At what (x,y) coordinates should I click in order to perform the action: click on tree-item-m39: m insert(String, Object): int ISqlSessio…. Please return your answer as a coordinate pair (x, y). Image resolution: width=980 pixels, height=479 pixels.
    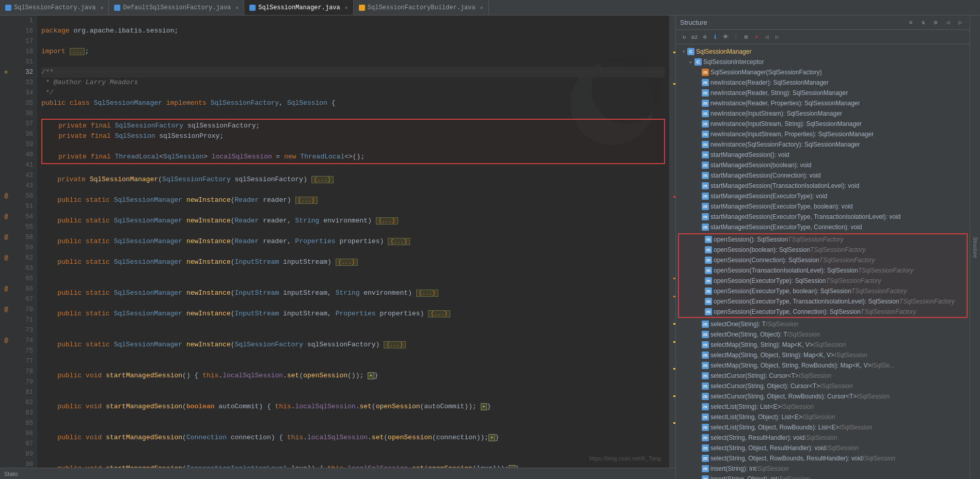
    Looking at the image, I should click on (823, 476).